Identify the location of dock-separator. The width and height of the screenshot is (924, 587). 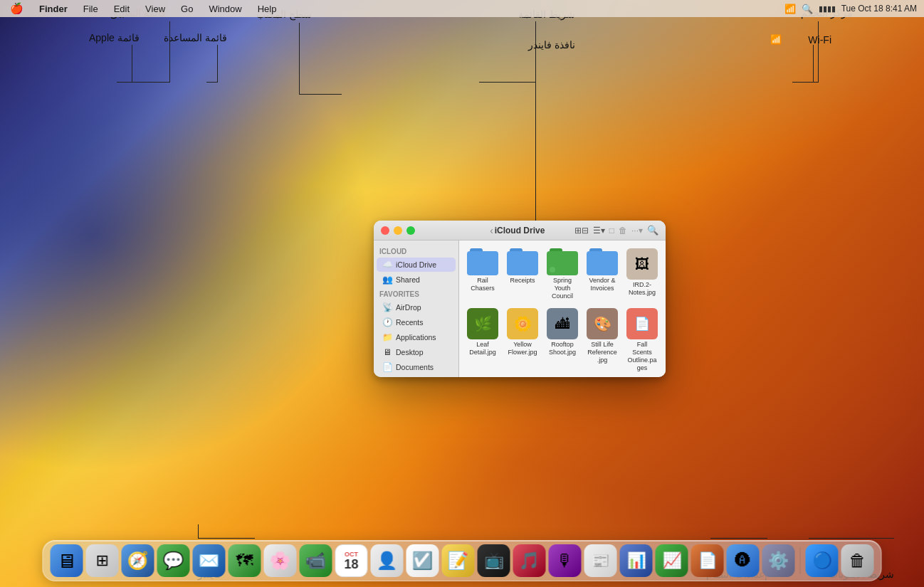
(800, 561).